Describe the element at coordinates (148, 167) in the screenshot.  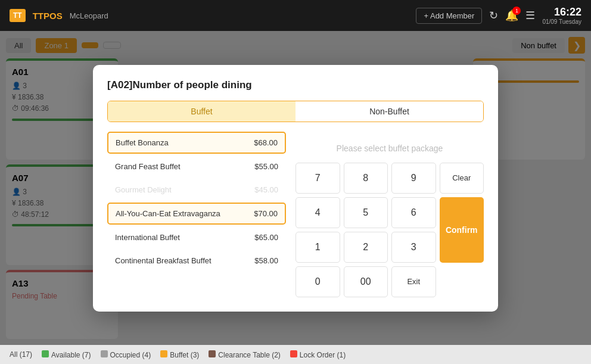
I see `package-name: Grand Feast Buffet` at that location.